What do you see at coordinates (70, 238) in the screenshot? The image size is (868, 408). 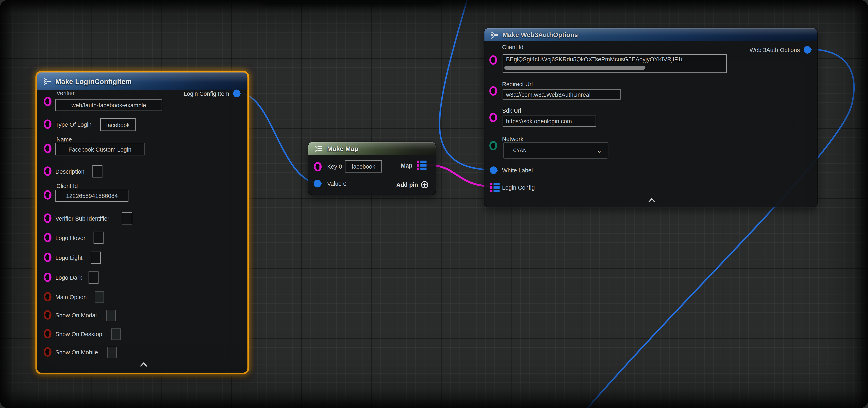 I see `pin-label: Logo Hover` at bounding box center [70, 238].